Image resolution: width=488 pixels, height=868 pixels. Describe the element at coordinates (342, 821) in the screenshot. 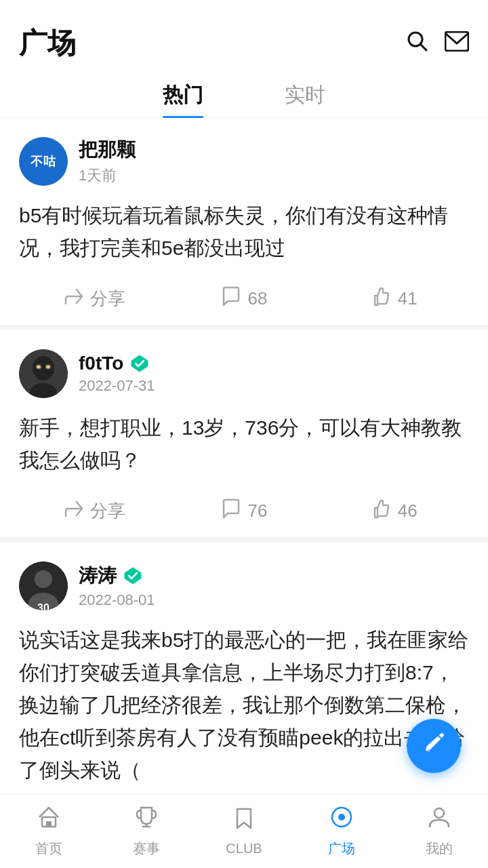

I see `plaza-icon` at that location.